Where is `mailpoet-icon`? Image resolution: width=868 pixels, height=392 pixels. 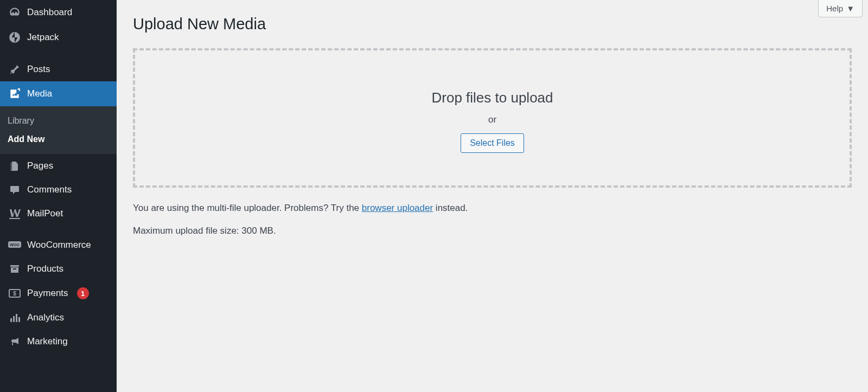
mailpoet-icon is located at coordinates (15, 214).